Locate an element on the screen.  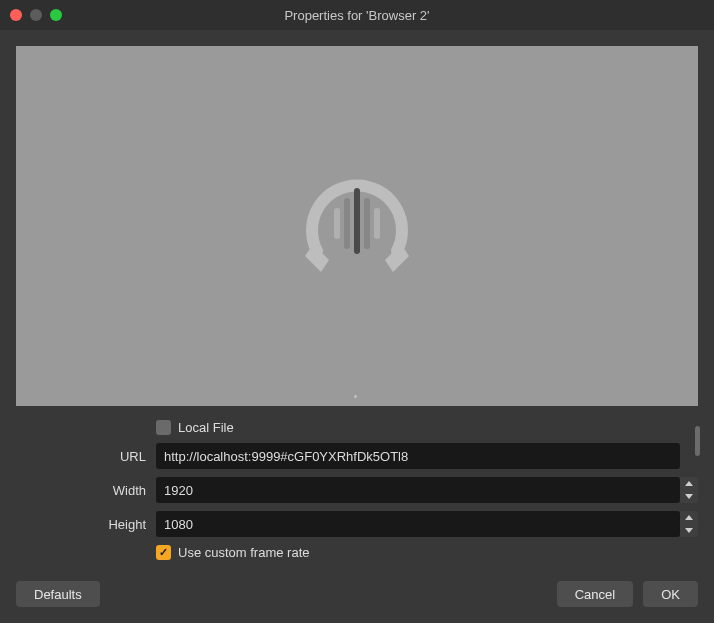
width-step-down is located at coordinates (689, 496).